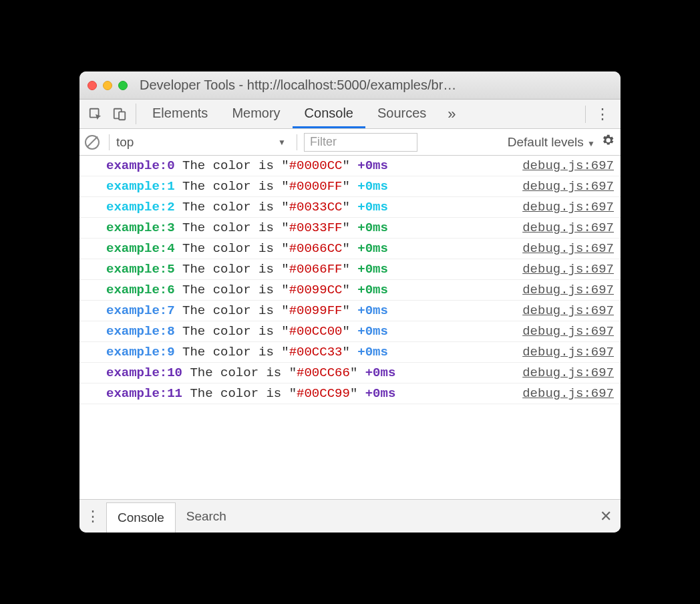  I want to click on filter-input, so click(361, 142).